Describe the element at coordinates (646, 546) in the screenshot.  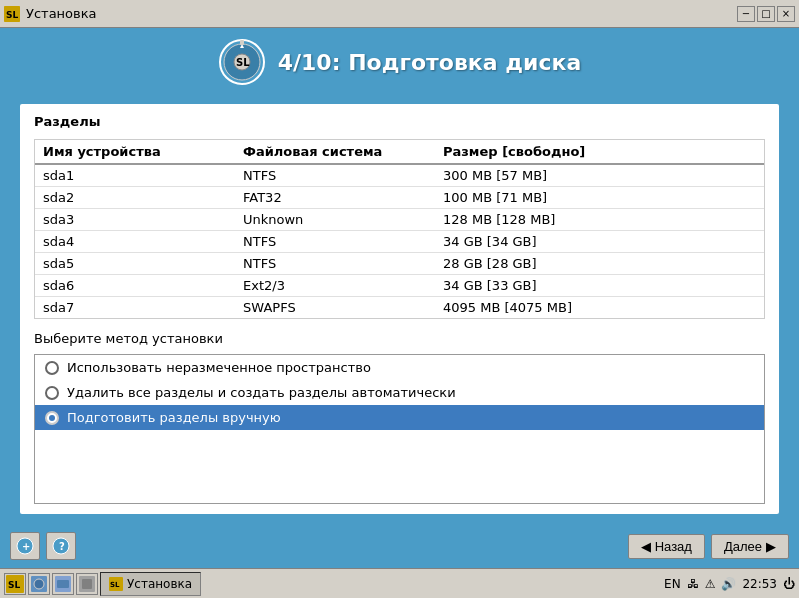
I see `back-arrow-icon: ◀` at that location.